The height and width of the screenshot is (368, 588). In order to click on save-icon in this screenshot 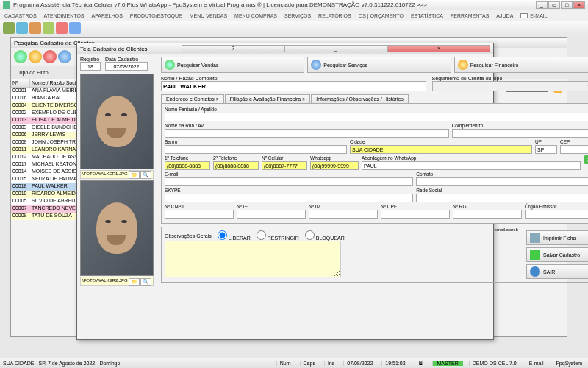, I will do `click(535, 255)`.